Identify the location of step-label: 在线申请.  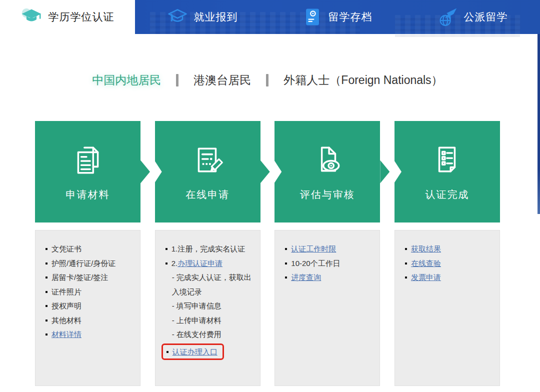
(208, 195).